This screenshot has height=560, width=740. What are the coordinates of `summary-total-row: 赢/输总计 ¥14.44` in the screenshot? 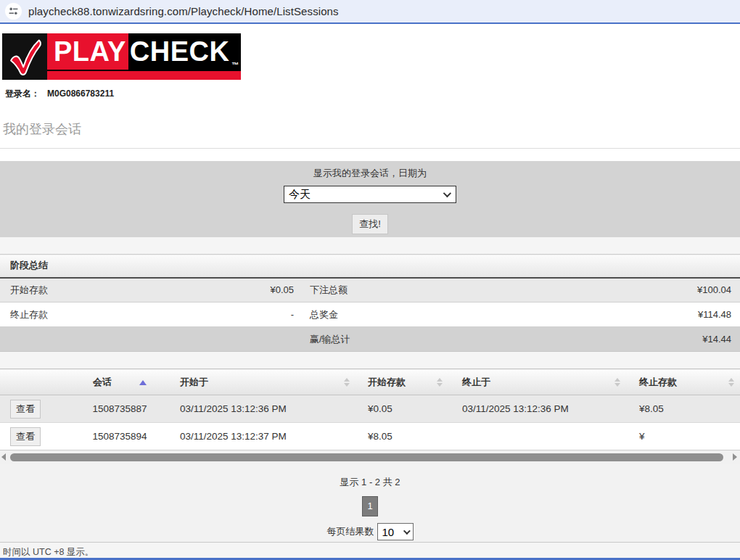 It's located at (370, 339).